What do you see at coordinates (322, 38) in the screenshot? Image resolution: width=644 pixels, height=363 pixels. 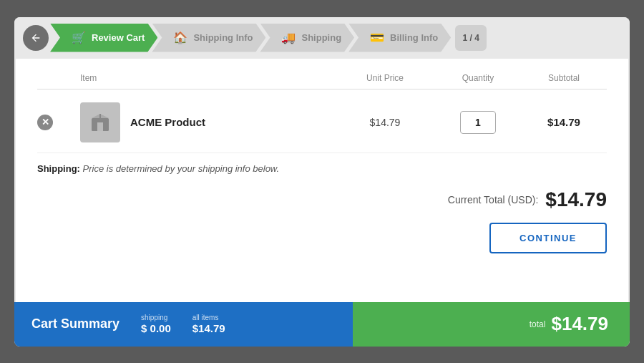 I see `steps-bar: 🛒 Review Cart 🏠 Shipping Info 🚚 Shipping…` at bounding box center [322, 38].